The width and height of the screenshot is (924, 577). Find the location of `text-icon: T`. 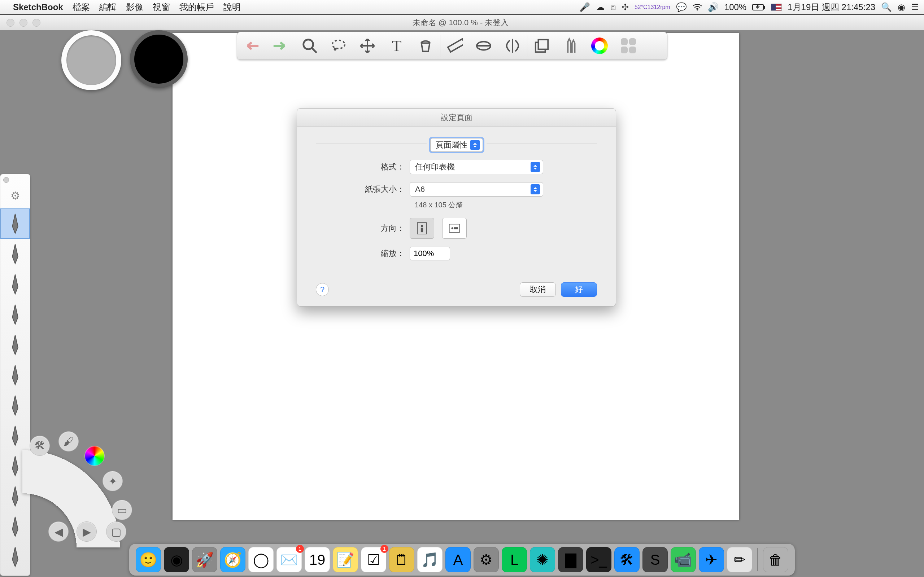

text-icon: T is located at coordinates (397, 46).